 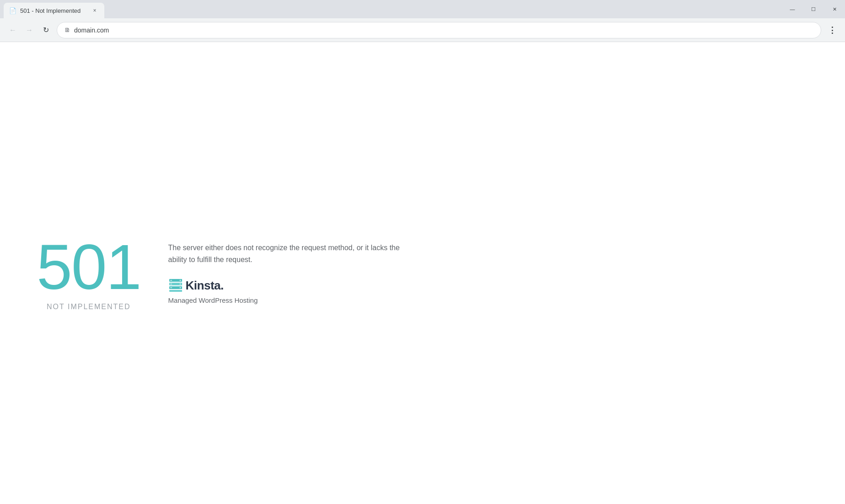 What do you see at coordinates (813, 9) in the screenshot?
I see `window-controls: — ☐ ✕` at bounding box center [813, 9].